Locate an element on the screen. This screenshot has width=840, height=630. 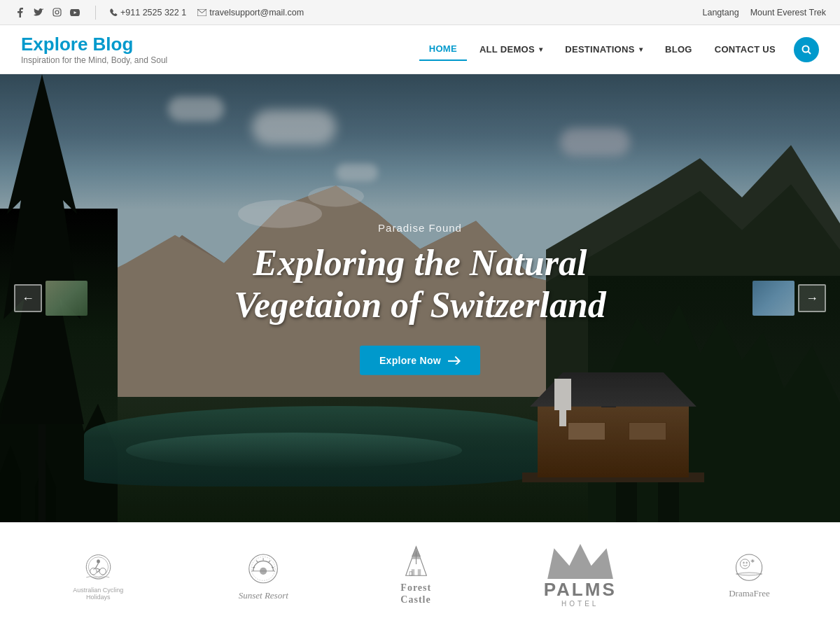
crown-icon is located at coordinates (580, 561).